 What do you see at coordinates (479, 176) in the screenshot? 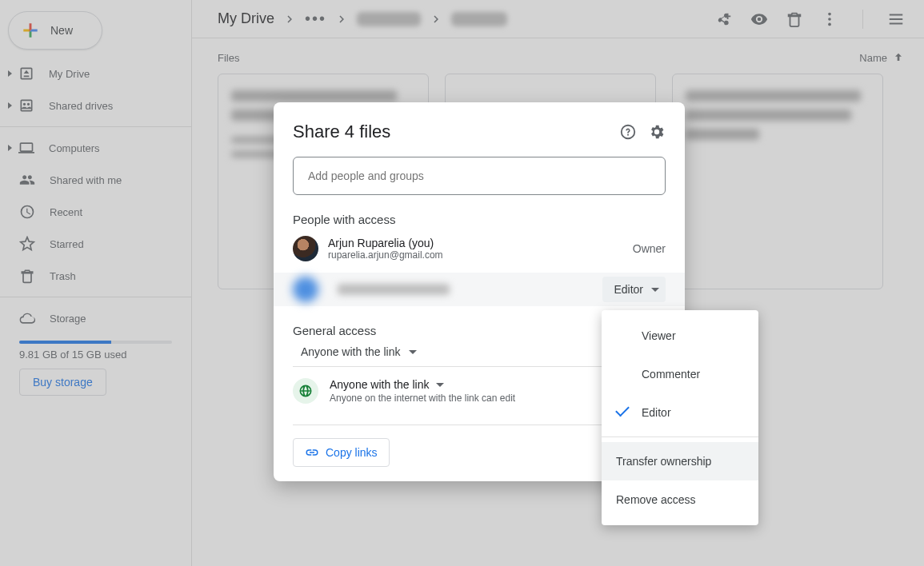
I see `add-people-input` at bounding box center [479, 176].